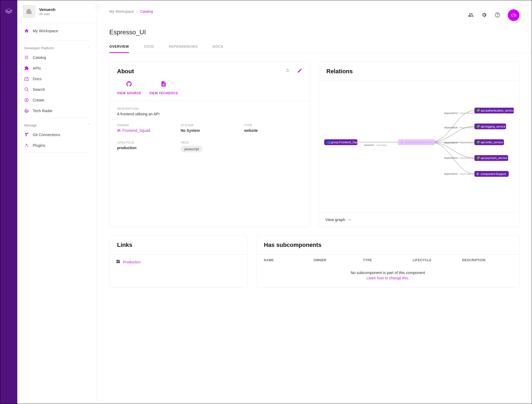 The height and width of the screenshot is (404, 532). What do you see at coordinates (210, 125) in the screenshot?
I see `system-label: SYSTEM` at bounding box center [210, 125].